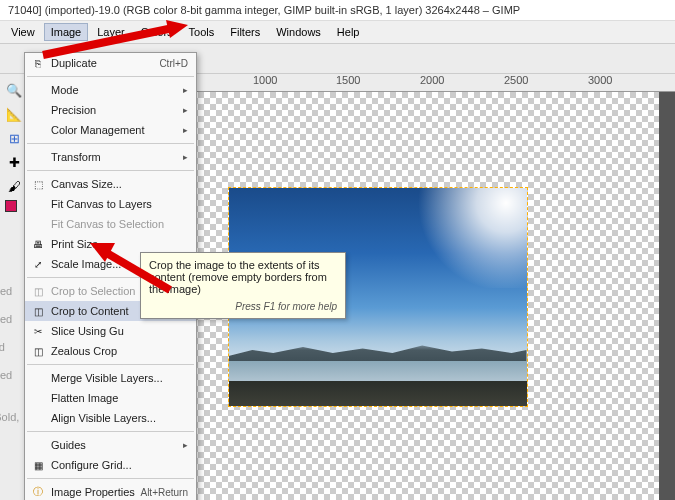 The image size is (675, 500). Describe the element at coordinates (38, 492) in the screenshot. I see `info-icon: ⓘ` at that location.